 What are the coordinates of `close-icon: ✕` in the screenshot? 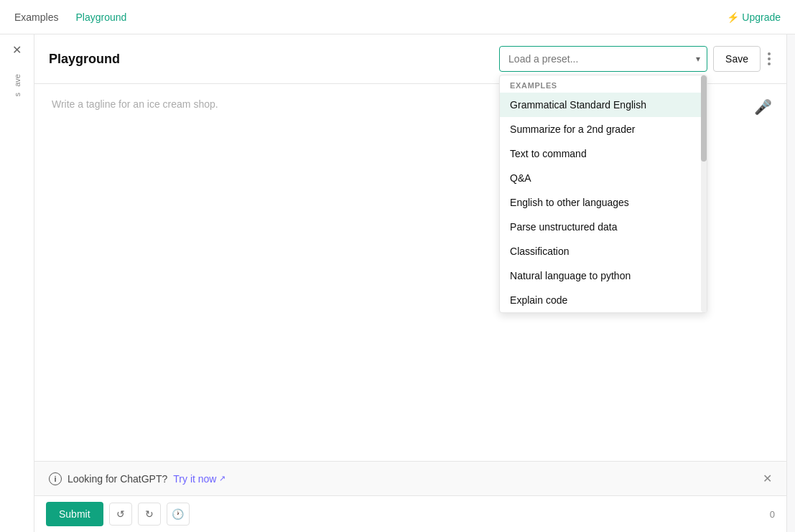 It's located at (17, 50).